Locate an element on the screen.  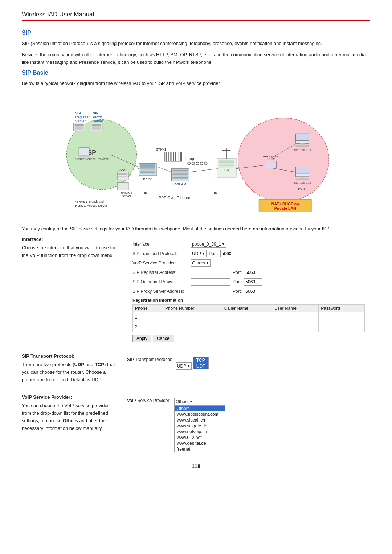
voip-option-debitel: www.debitel.de is located at coordinates (200, 443).